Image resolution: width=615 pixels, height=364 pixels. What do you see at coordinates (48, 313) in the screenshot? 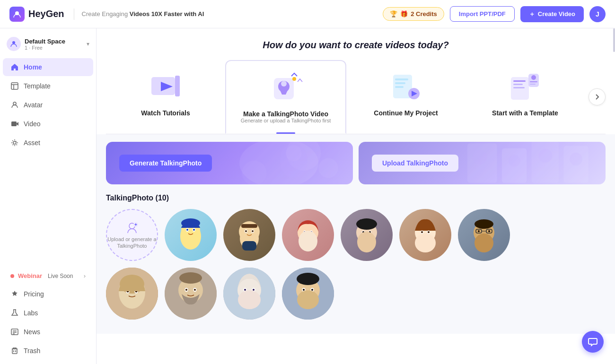
I see `sidebar-item-labs: Labs` at bounding box center [48, 313].